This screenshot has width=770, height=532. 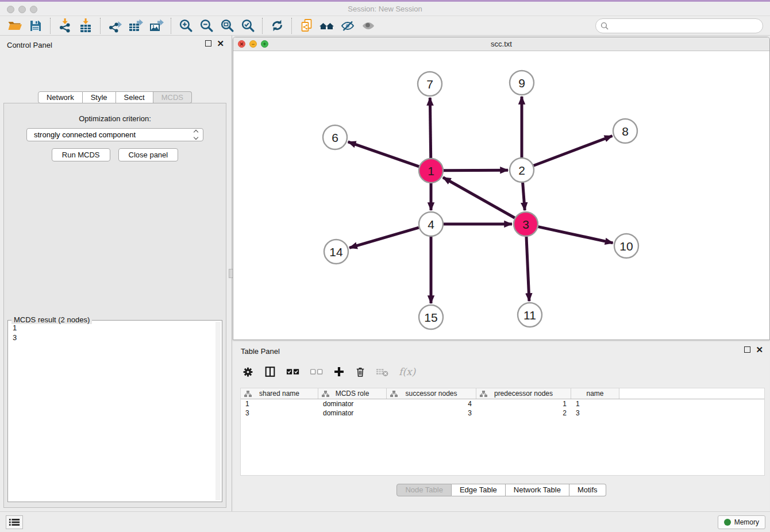 What do you see at coordinates (501, 44) in the screenshot?
I see `network-window-titlebar: ✕ − + scc.txt` at bounding box center [501, 44].